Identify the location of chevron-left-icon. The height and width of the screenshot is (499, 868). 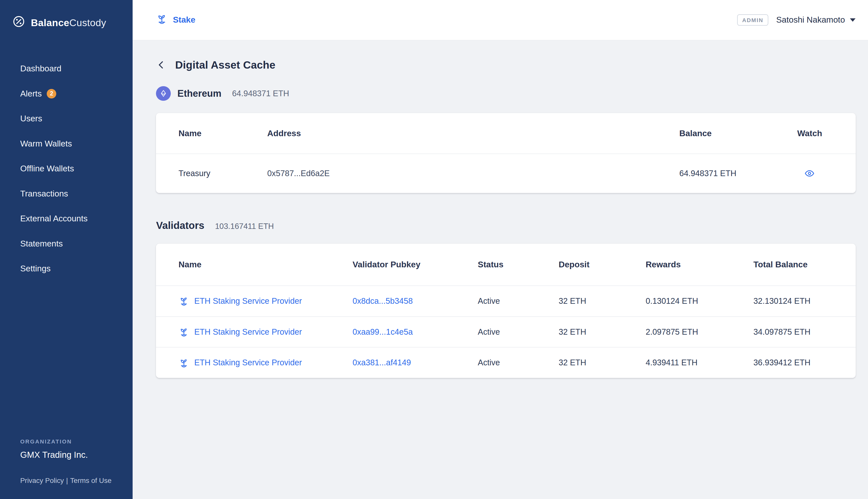
(161, 65).